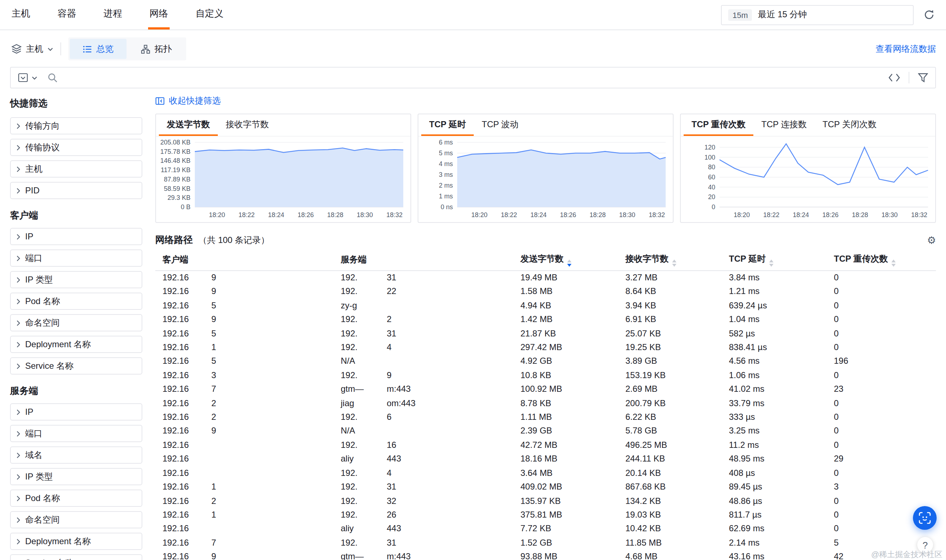 This screenshot has height=560, width=946. What do you see at coordinates (546, 417) in the screenshot?
I see `table-row: 192.162192.61.11 MB6.22 KB333 µs0` at bounding box center [546, 417].